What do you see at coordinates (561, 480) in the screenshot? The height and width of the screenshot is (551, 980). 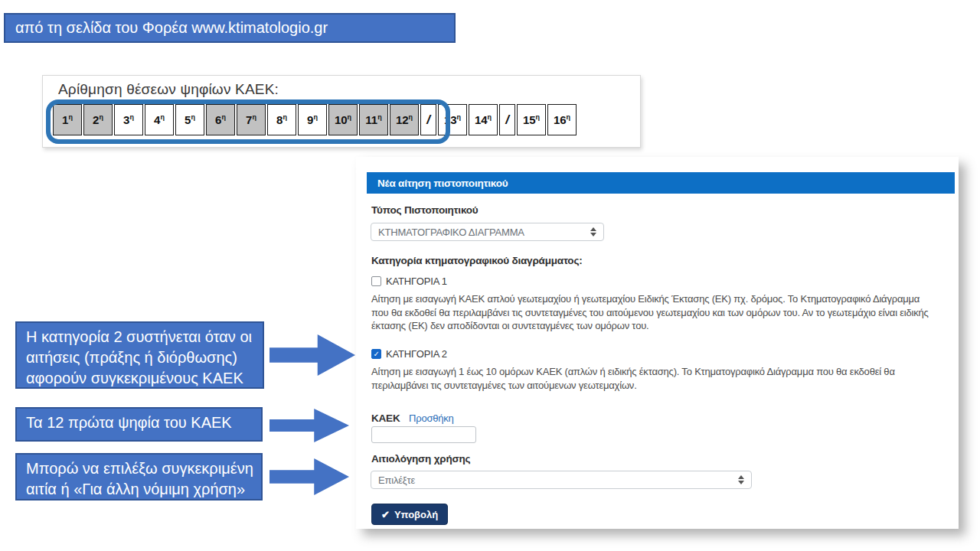 I see `reason-select: Επιλέξτε` at bounding box center [561, 480].